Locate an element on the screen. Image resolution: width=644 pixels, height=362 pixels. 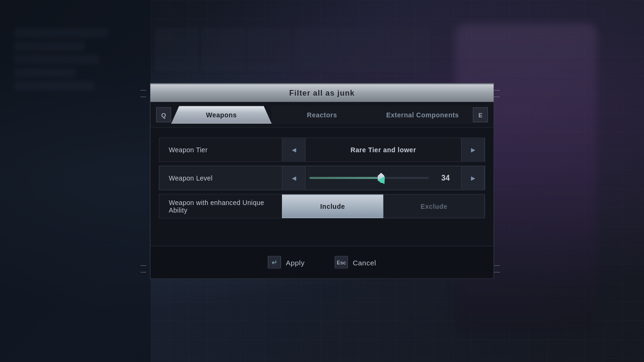
modal-footer: ↵ Apply Esc Cancel is located at coordinates (322, 262).